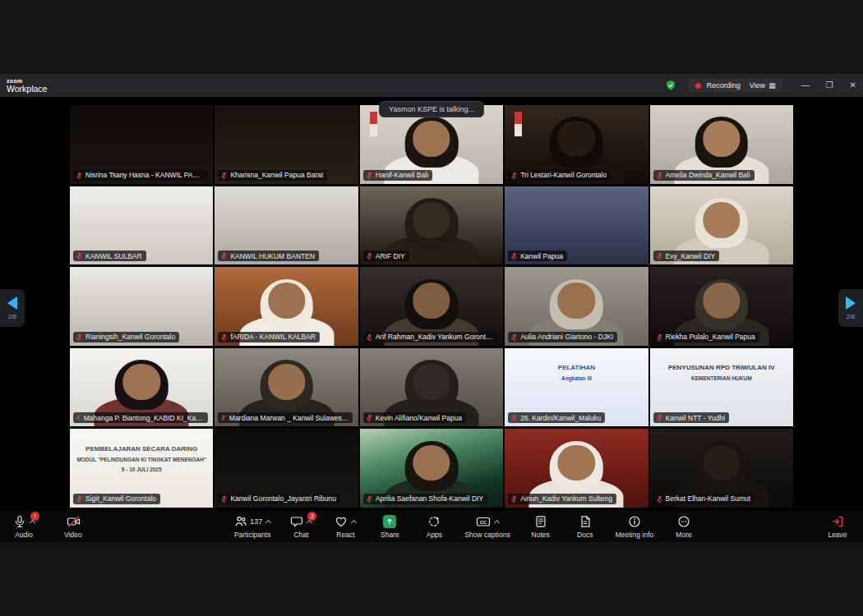 The height and width of the screenshot is (616, 863). What do you see at coordinates (851, 308) in the screenshot?
I see `next-page-button: 2/6` at bounding box center [851, 308].